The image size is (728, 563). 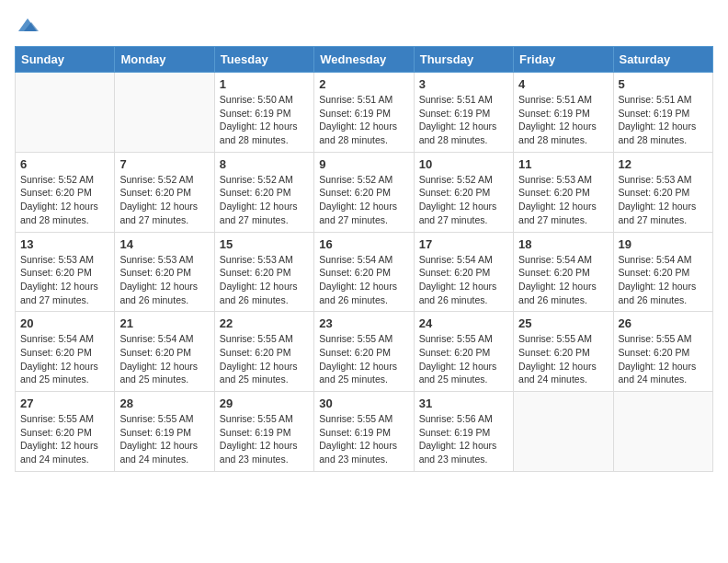 I want to click on calendar-cell: 5Sunrise: 5:51 AM Sunset: 6:19 PM Daylig…, so click(x=663, y=112).